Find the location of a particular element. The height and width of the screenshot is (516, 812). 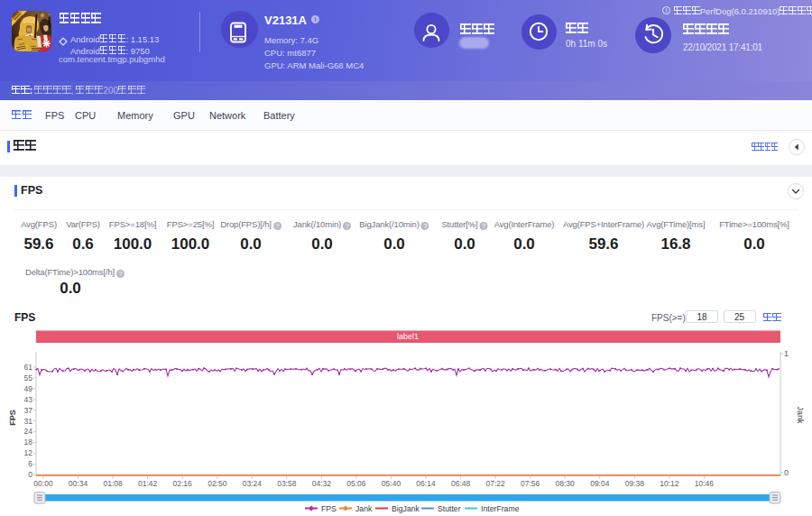

svg-text: 10:12 is located at coordinates (669, 484).